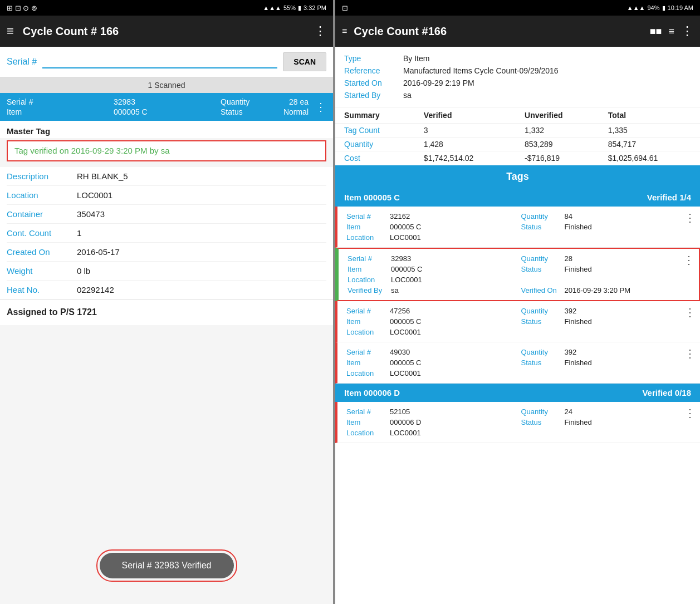 The width and height of the screenshot is (700, 604). I want to click on battery-right: 94%, so click(653, 8).